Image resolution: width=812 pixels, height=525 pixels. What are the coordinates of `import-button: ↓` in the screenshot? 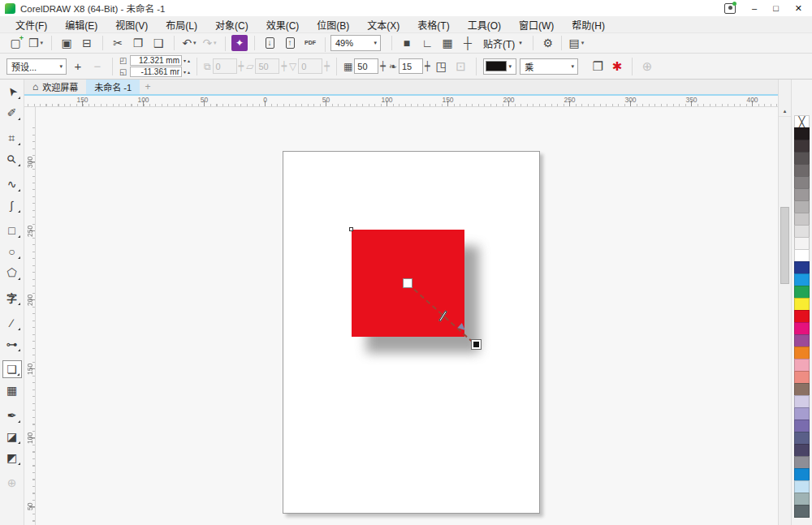 It's located at (270, 43).